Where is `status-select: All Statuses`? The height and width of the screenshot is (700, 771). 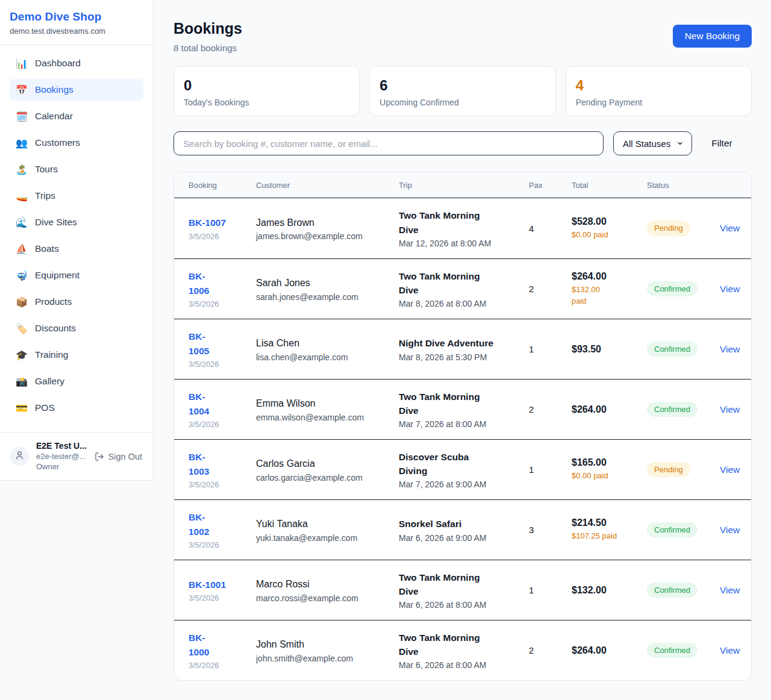
status-select: All Statuses is located at coordinates (653, 143).